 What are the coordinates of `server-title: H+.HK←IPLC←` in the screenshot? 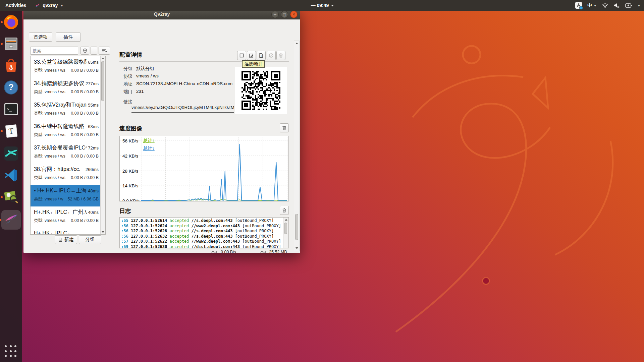 It's located at (66, 232).